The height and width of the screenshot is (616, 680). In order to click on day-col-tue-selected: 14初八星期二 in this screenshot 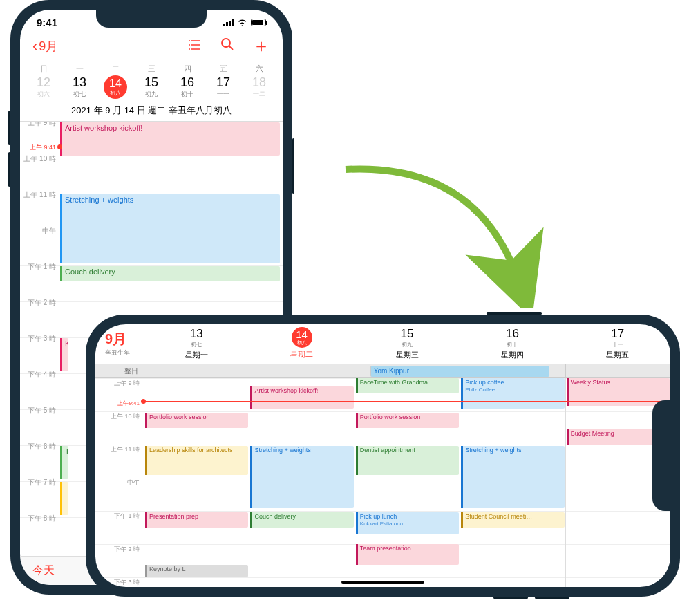, I will do `click(301, 344)`.